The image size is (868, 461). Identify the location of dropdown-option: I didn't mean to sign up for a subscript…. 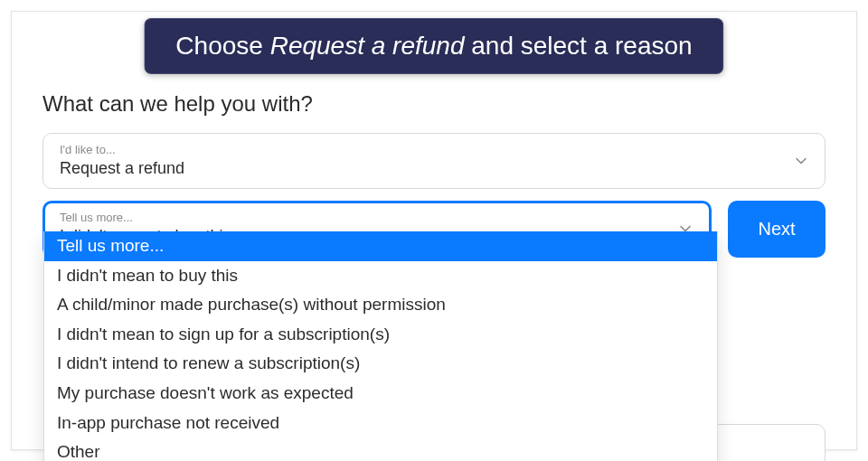
(381, 334).